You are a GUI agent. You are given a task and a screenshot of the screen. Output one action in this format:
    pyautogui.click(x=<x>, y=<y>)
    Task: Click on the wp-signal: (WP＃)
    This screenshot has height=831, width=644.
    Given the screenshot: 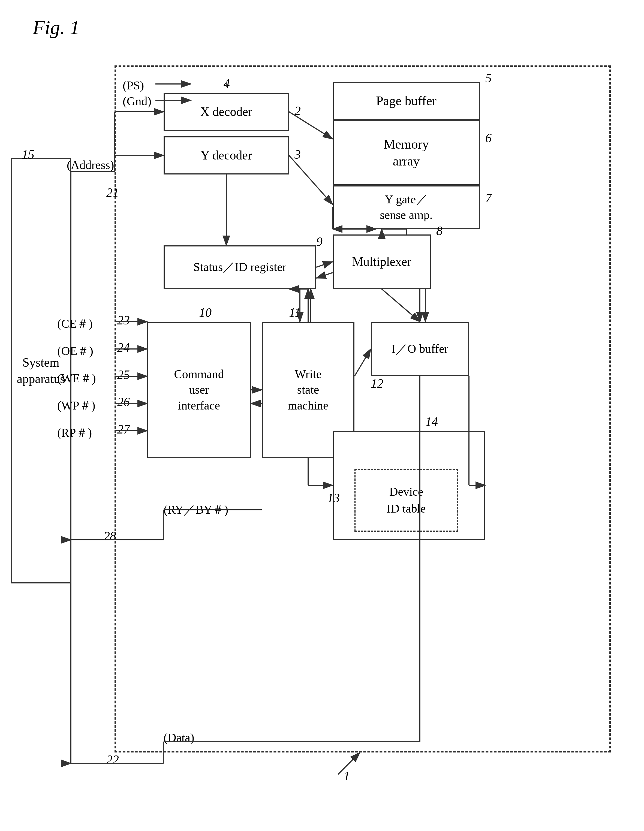 What is the action you would take?
    pyautogui.click(x=76, y=406)
    